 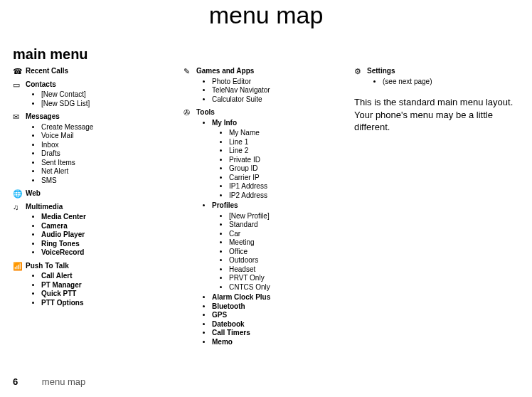 I want to click on list-item: PRVT Only, so click(x=292, y=279).